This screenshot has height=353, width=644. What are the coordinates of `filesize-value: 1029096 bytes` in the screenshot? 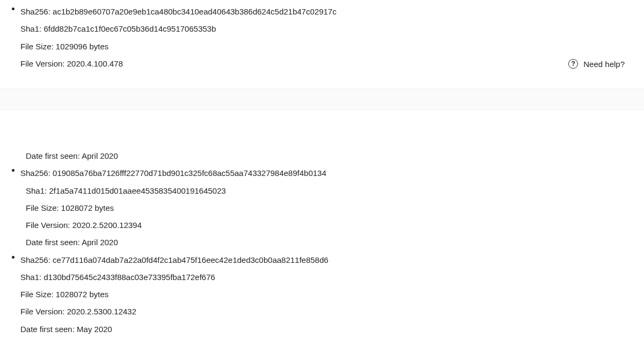 It's located at (82, 46).